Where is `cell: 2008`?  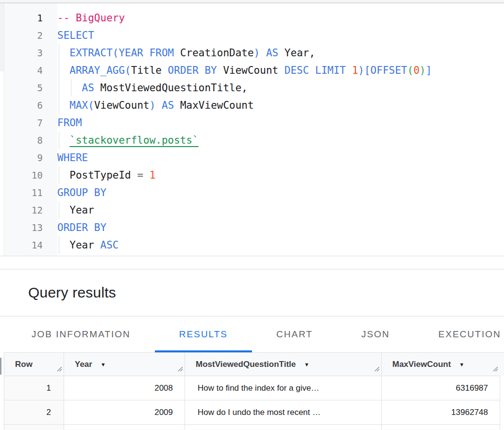 cell: 2008 is located at coordinates (124, 388).